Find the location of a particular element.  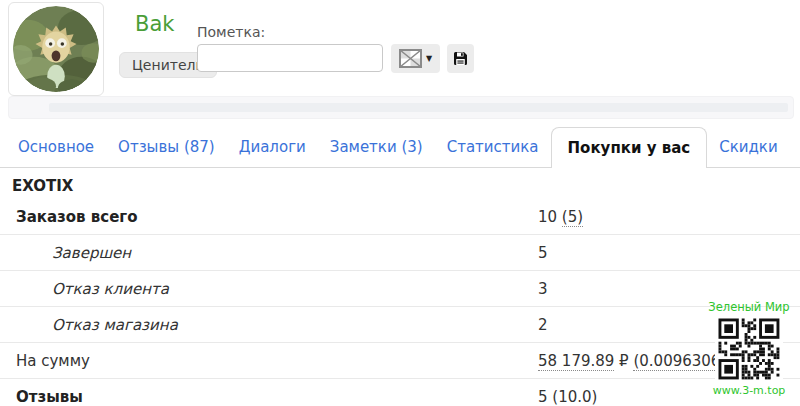

row-value-text: 2 is located at coordinates (543, 325).